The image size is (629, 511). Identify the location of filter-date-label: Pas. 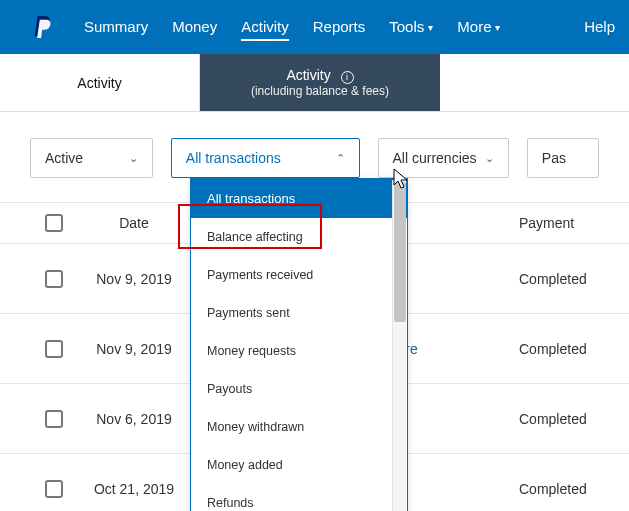
(554, 158).